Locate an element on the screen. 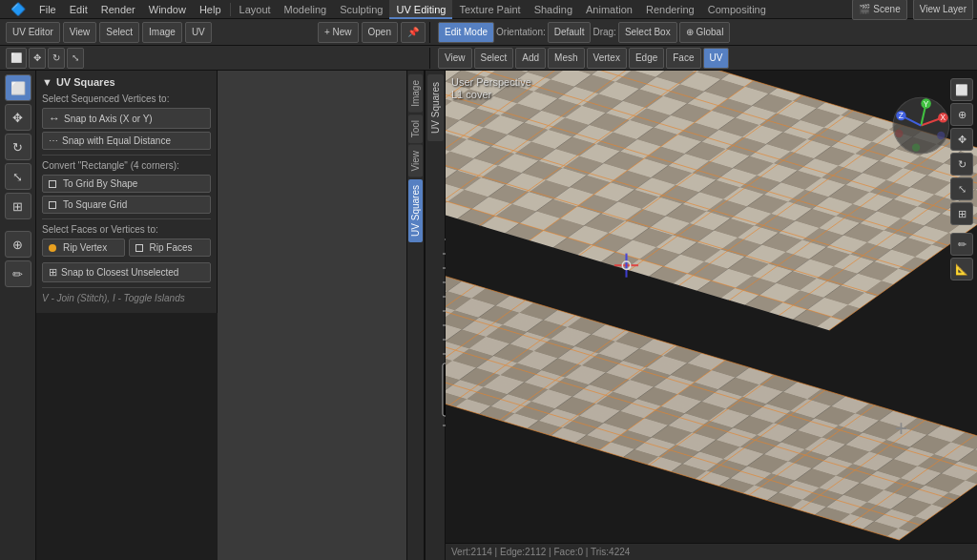  tab-shading: Shading is located at coordinates (553, 10).